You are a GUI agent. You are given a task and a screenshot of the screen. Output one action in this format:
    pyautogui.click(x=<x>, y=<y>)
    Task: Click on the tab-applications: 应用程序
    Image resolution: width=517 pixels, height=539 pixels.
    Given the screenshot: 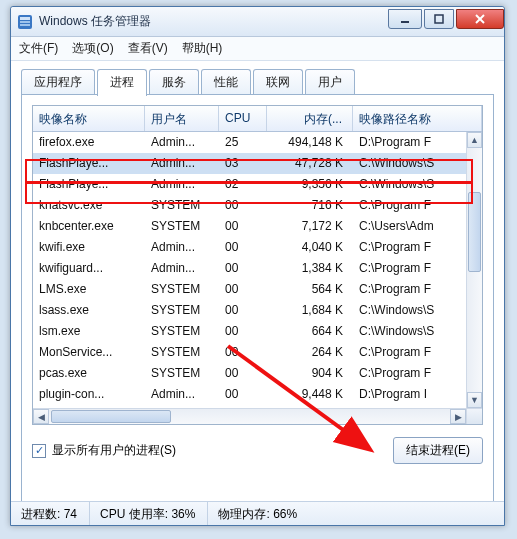 What is the action you would take?
    pyautogui.click(x=58, y=82)
    